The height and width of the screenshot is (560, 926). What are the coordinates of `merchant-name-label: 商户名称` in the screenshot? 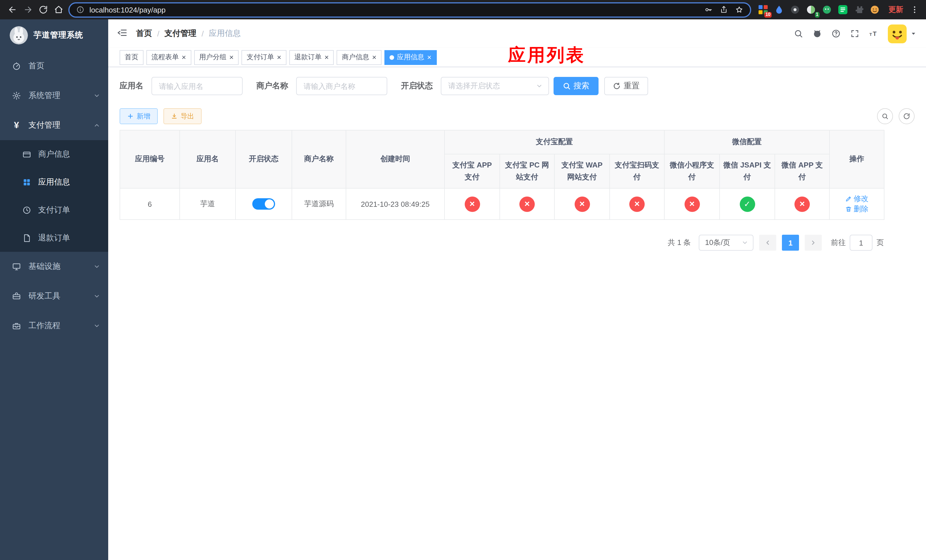 It's located at (272, 86).